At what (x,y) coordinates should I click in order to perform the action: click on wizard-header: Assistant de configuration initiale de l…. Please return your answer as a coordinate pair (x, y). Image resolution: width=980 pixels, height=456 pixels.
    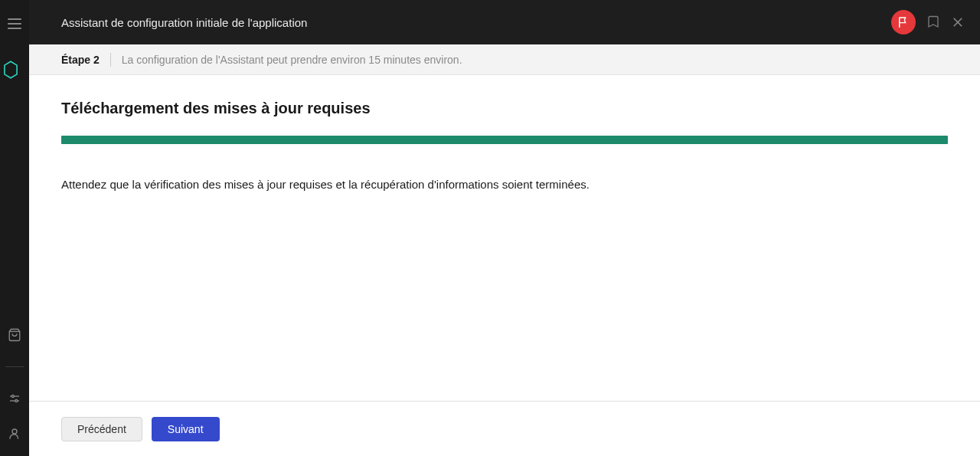
    Looking at the image, I should click on (505, 22).